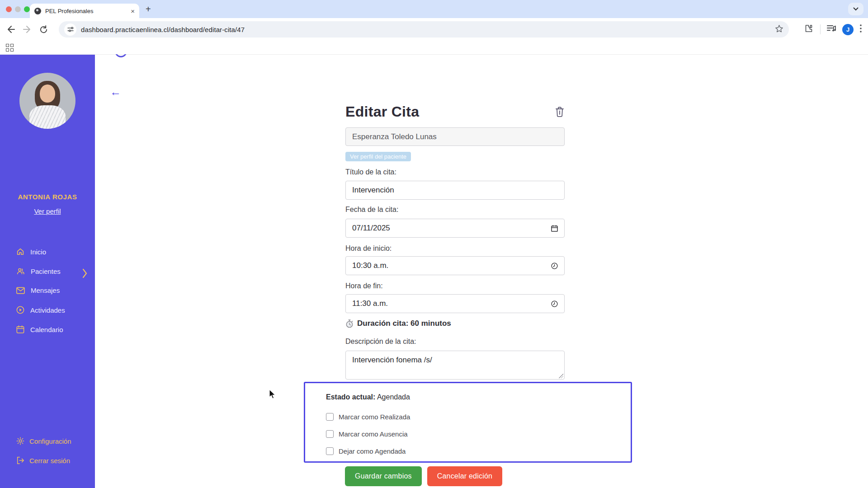  I want to click on sidebar-item-actividades: Actividades, so click(41, 310).